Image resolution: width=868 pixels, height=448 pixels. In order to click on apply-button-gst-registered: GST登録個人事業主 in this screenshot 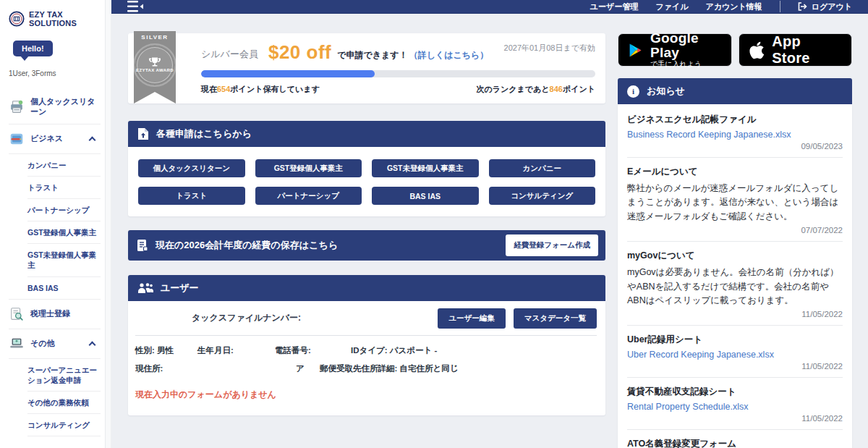, I will do `click(309, 168)`.